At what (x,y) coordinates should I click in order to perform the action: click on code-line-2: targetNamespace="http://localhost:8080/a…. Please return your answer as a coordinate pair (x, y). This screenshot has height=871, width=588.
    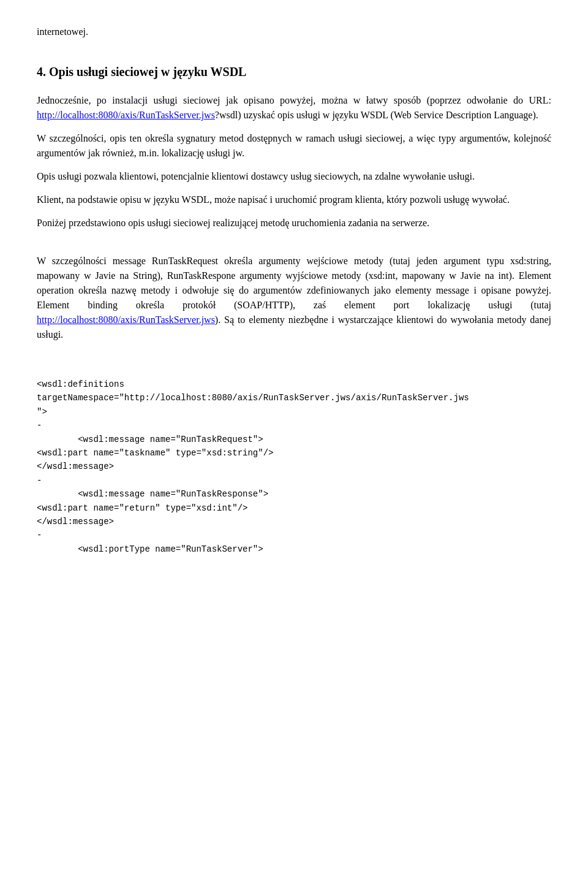
    Looking at the image, I should click on (294, 398).